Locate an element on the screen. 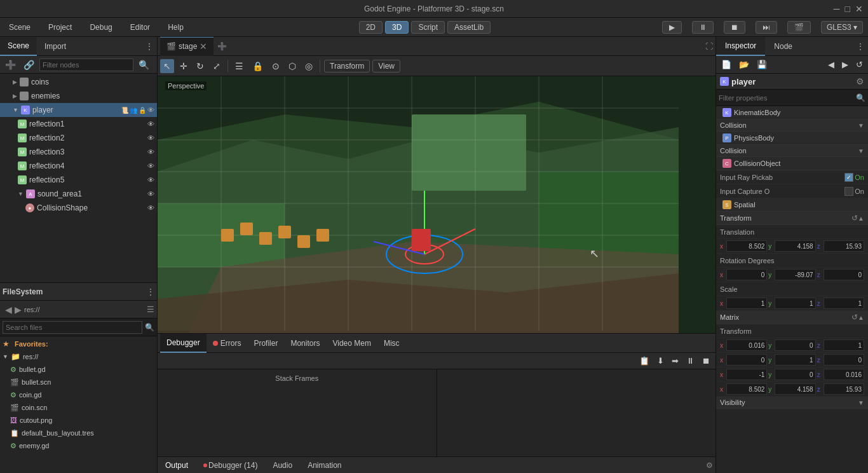 The width and height of the screenshot is (868, 473). scene-panel-menu: ⋮ is located at coordinates (149, 46).